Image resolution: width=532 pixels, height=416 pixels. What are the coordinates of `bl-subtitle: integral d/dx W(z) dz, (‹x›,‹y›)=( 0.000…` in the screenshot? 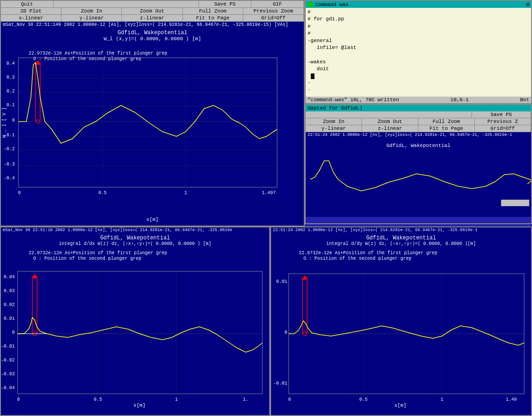 It's located at (135, 244).